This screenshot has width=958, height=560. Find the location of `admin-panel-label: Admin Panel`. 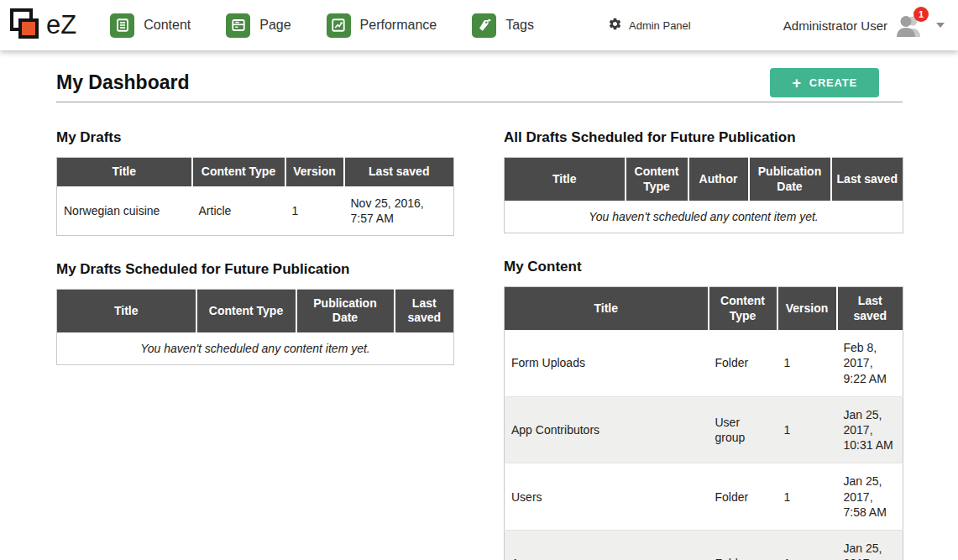

admin-panel-label: Admin Panel is located at coordinates (660, 25).